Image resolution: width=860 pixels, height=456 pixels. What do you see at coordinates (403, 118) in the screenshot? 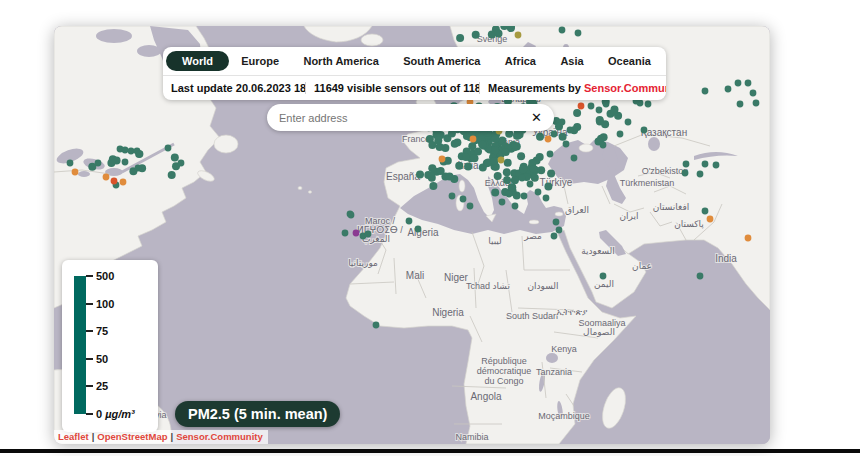
I see `search-input` at bounding box center [403, 118].